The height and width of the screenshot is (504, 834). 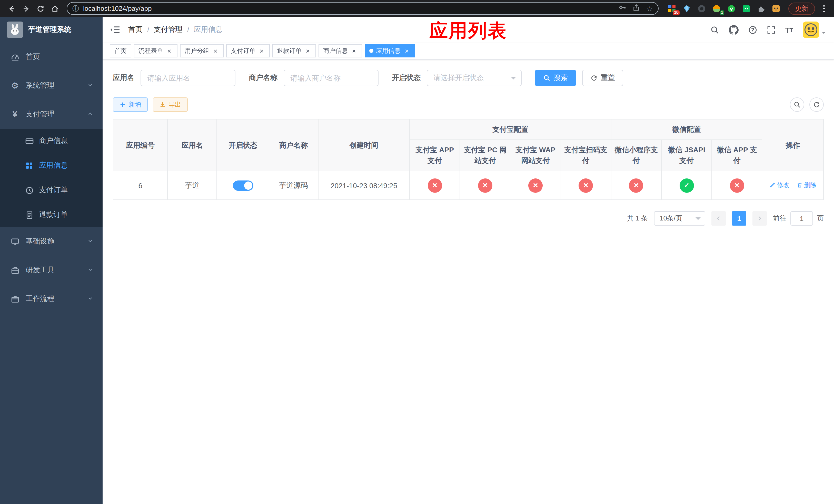 What do you see at coordinates (789, 30) in the screenshot?
I see `font-size-icon: TT` at bounding box center [789, 30].